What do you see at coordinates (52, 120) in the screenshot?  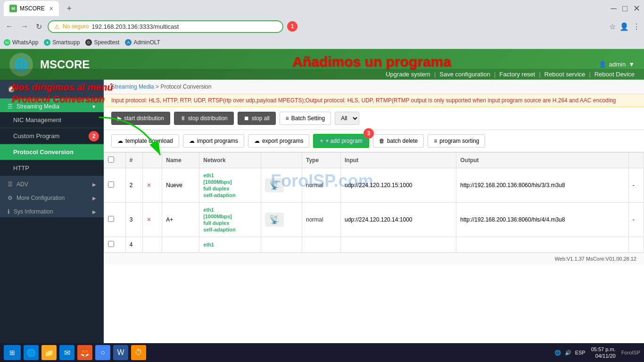 I see `sidebar-item-nic: NIC Management` at bounding box center [52, 120].